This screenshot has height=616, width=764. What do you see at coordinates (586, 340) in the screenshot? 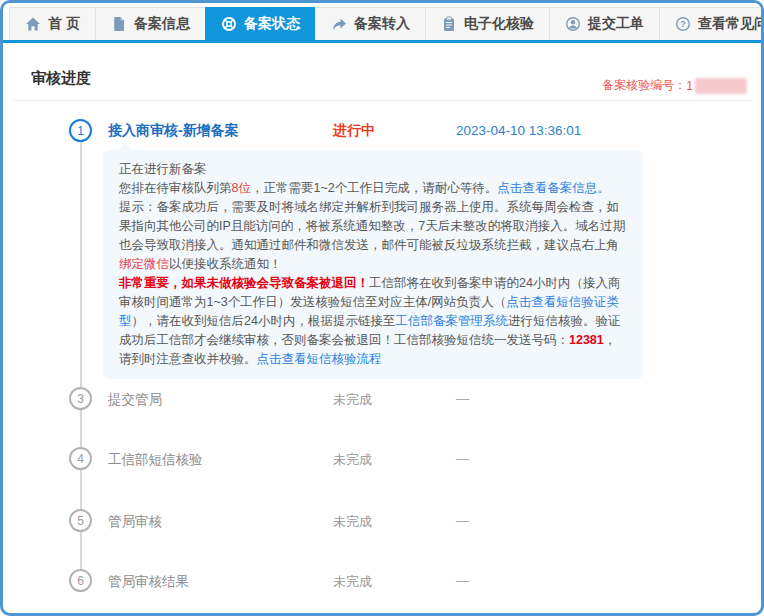
I see `sms-number-highlight: 12381` at bounding box center [586, 340].